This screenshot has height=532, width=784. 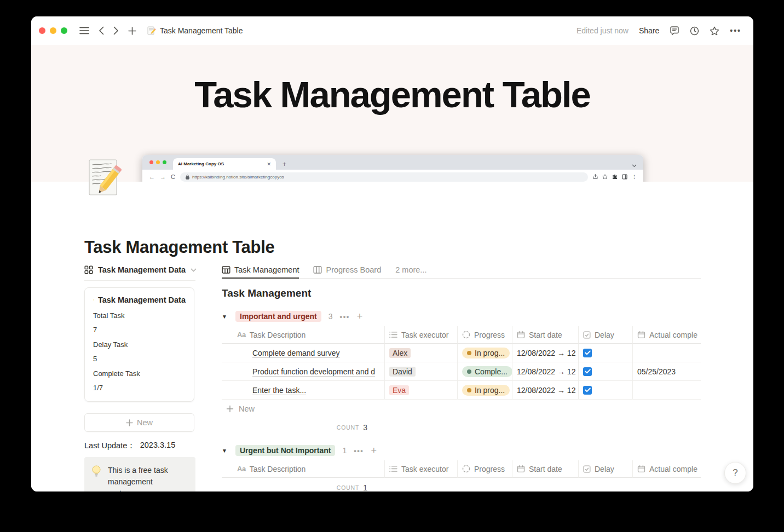 I want to click on group-count-footer: COUNT 3, so click(x=303, y=427).